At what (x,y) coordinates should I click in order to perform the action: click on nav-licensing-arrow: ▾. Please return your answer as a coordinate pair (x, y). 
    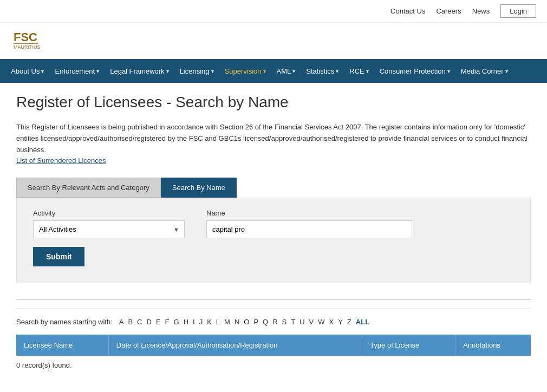
    Looking at the image, I should click on (212, 71).